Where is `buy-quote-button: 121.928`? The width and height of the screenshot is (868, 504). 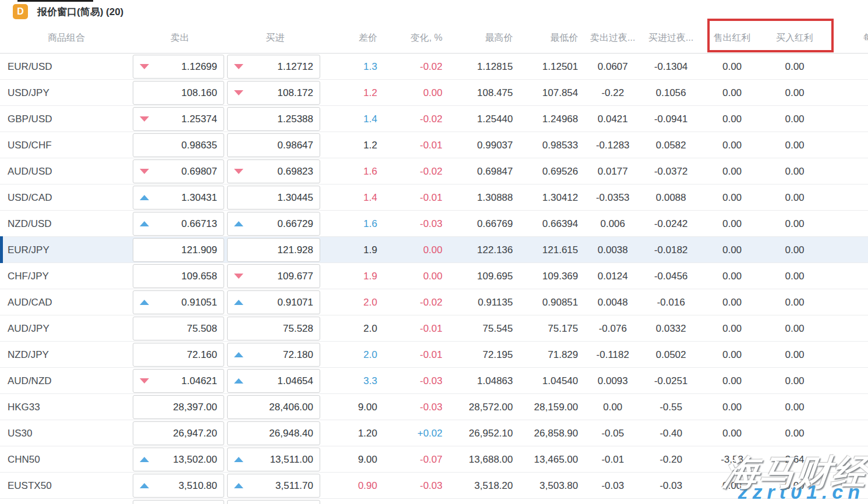 buy-quote-button: 121.928 is located at coordinates (274, 250).